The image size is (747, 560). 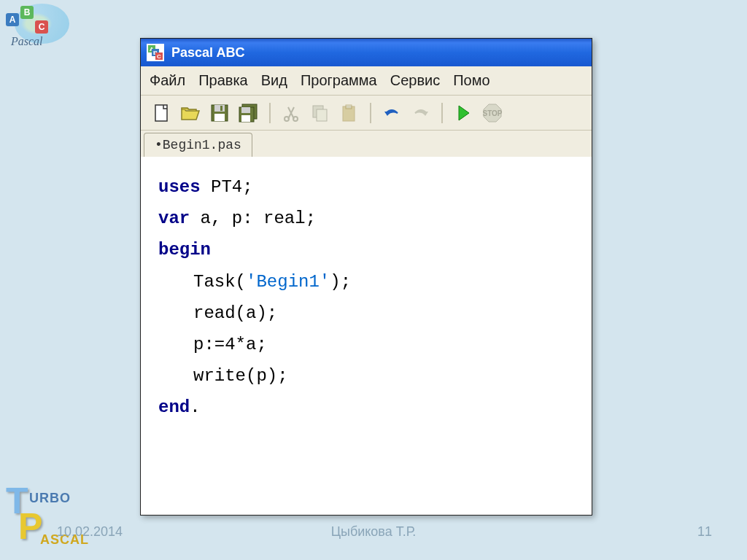 I want to click on keyword-var: var, so click(x=174, y=219).